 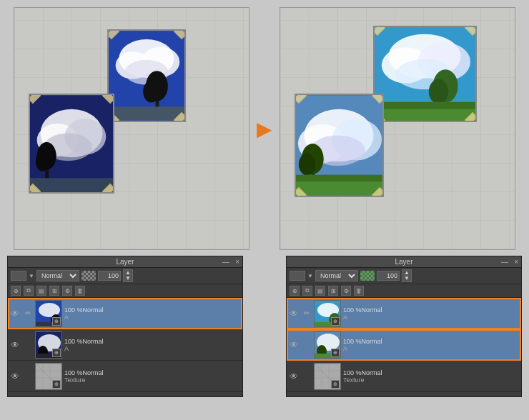 What do you see at coordinates (404, 345) in the screenshot?
I see `right-layer-row-2: 👁 ⊕ 100 %Normal A` at bounding box center [404, 345].